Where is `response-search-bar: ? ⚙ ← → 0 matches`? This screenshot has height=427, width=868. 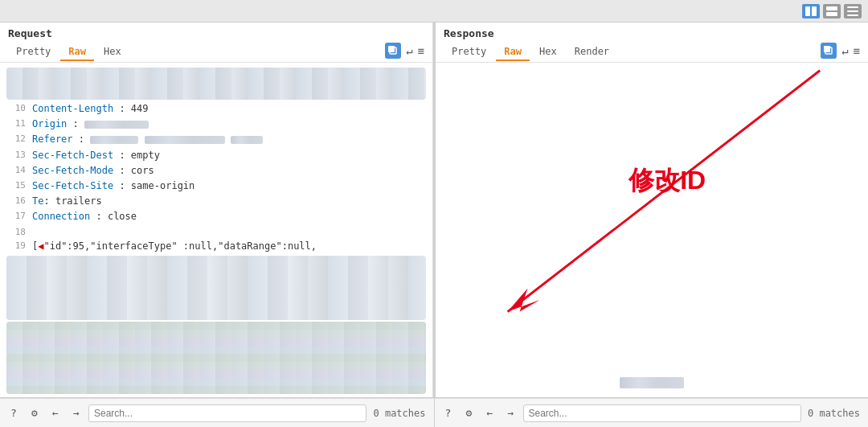 response-search-bar: ? ⚙ ← → 0 matches is located at coordinates (652, 413).